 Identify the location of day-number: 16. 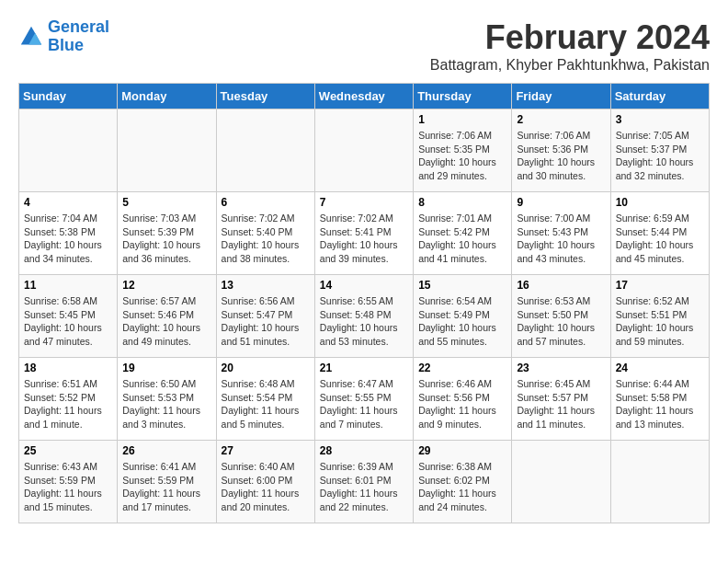
(561, 285).